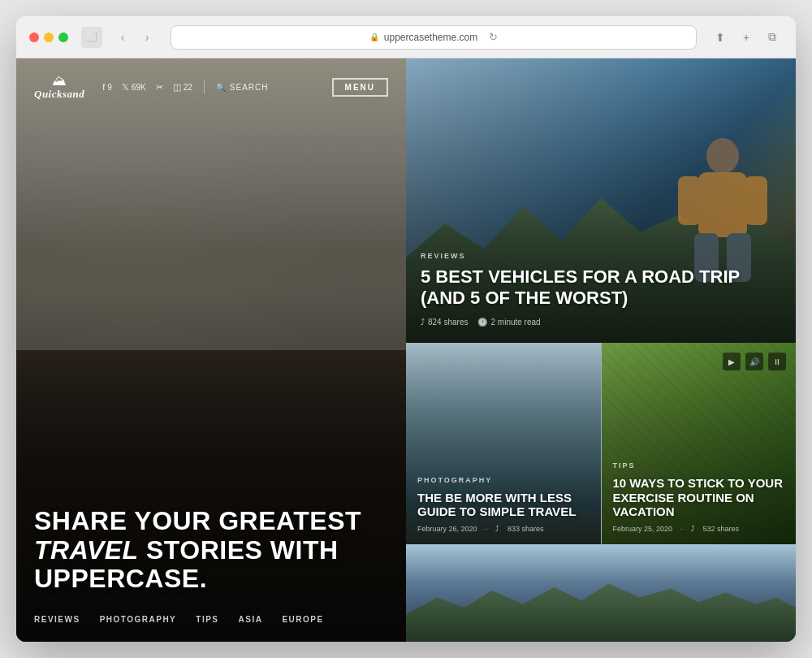 Image resolution: width=812 pixels, height=658 pixels. I want to click on traffic-lights, so click(49, 37).